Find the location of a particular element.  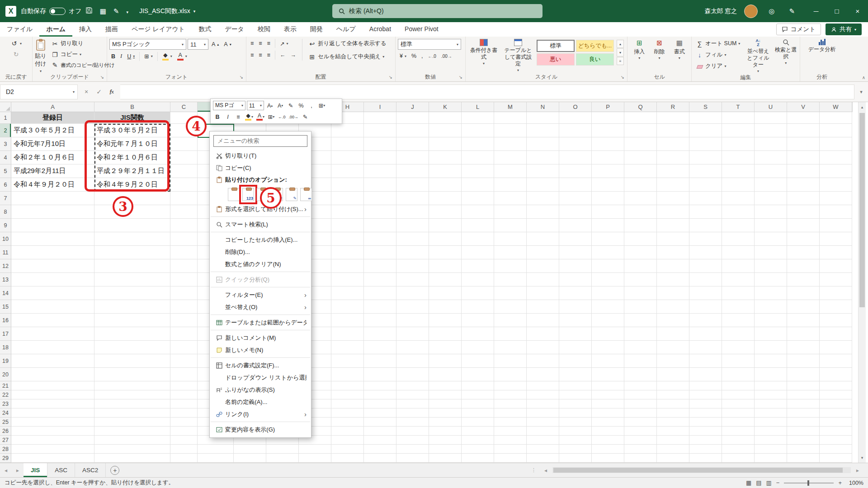

cell-N16 is located at coordinates (543, 320).